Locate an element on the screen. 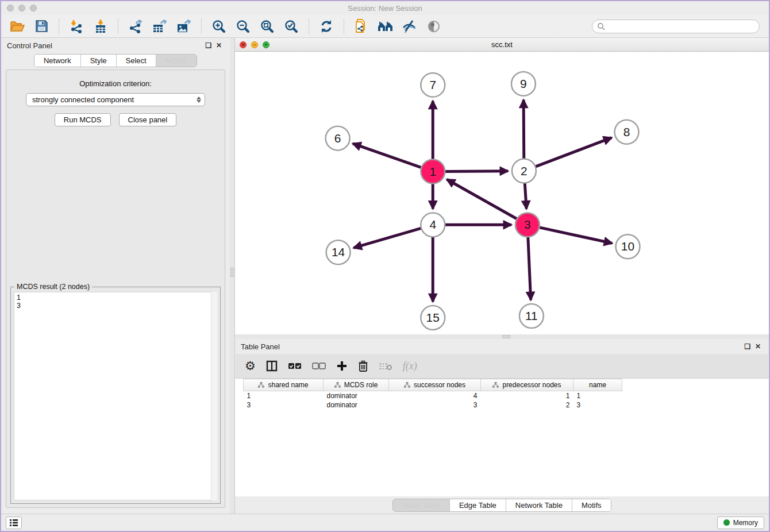 This screenshot has height=532, width=770. graph-node-label-7: 7 is located at coordinates (433, 85).